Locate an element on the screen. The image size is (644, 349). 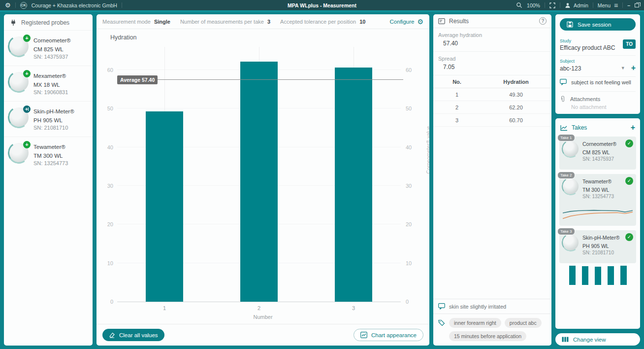
probe-serial: SN: 21081710 is located at coordinates (61, 128).